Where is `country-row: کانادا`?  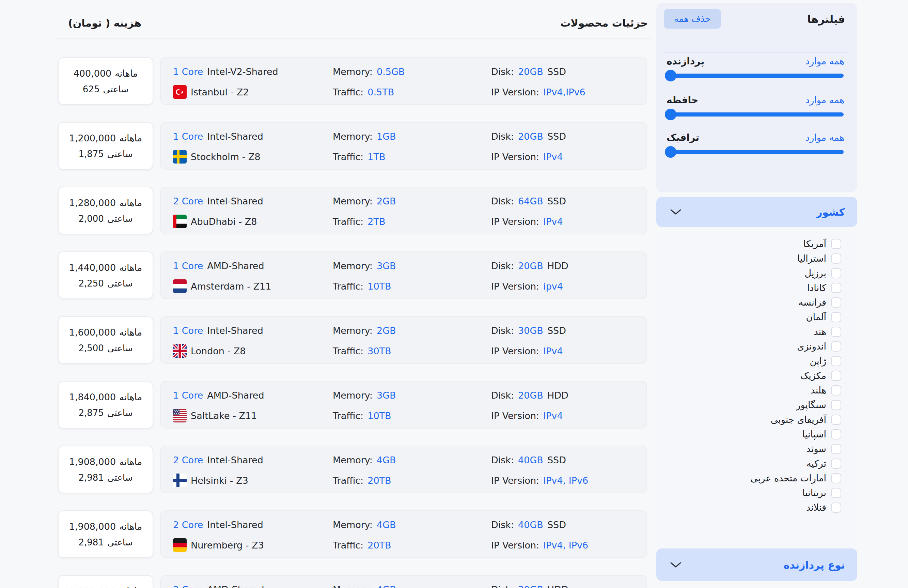 country-row: کانادا is located at coordinates (757, 288).